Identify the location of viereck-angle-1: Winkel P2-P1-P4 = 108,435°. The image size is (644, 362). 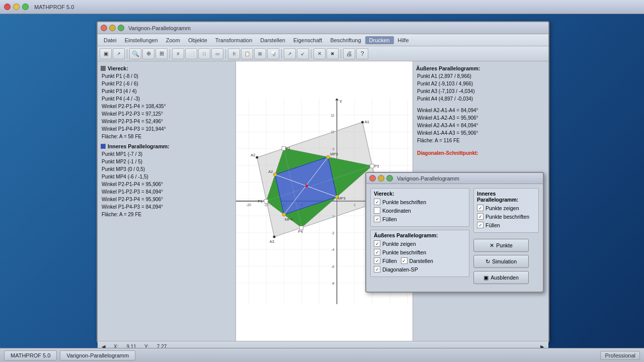
(167, 107).